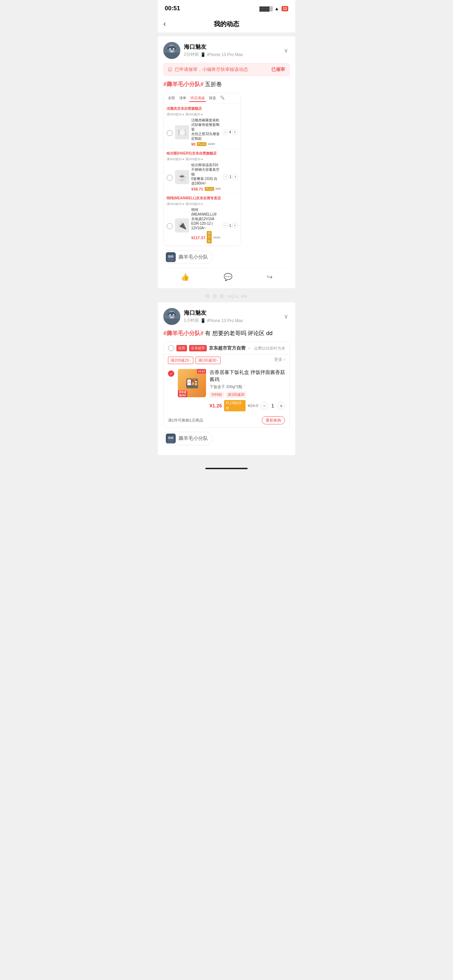 The width and height of the screenshot is (453, 980). Describe the element at coordinates (183, 98) in the screenshot. I see `shop-tab-list: 清单` at that location.